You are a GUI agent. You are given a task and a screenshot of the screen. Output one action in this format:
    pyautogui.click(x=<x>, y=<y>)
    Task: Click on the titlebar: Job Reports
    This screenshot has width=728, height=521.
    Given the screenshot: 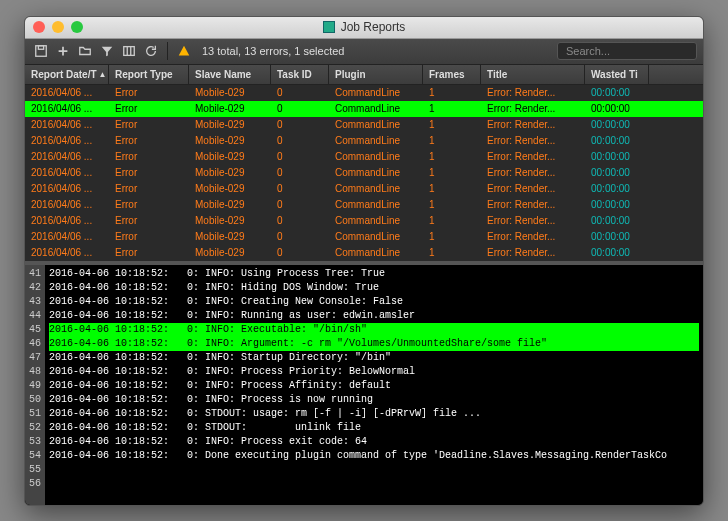 What is the action you would take?
    pyautogui.click(x=364, y=28)
    